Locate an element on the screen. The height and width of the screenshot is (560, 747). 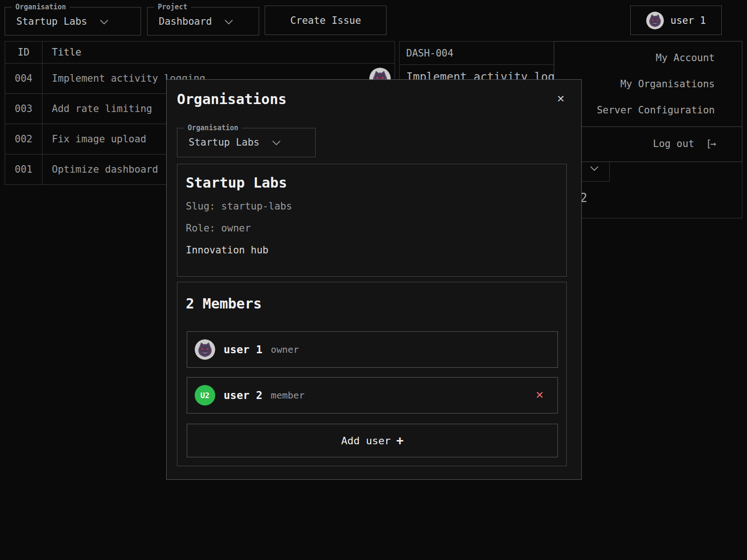
add-user-button: Add user + is located at coordinates (373, 441).